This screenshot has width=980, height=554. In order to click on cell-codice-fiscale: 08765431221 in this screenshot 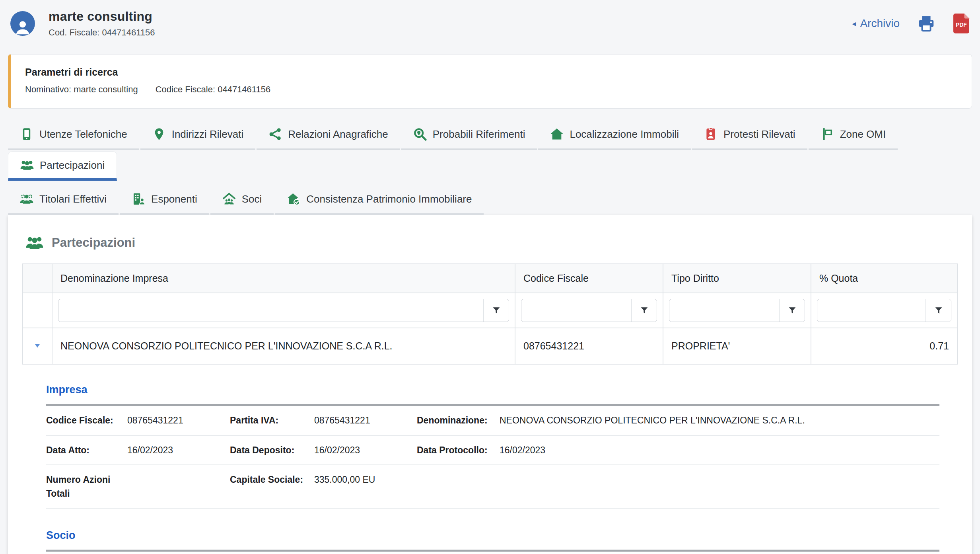, I will do `click(589, 346)`.